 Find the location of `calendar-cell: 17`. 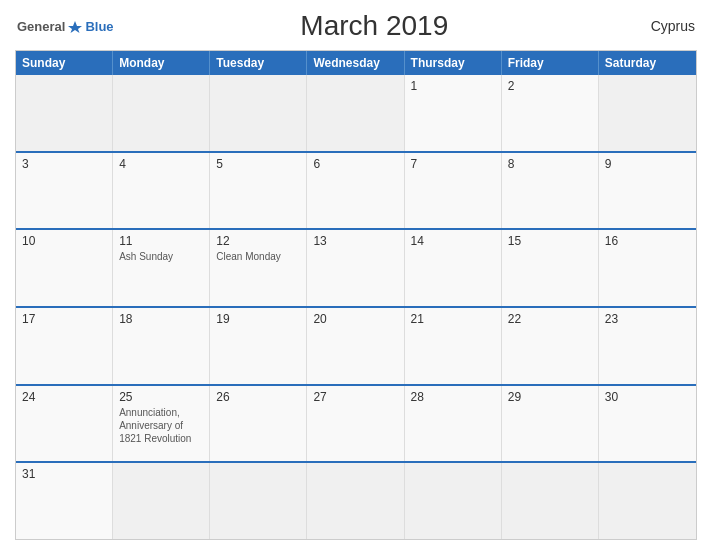

calendar-cell: 17 is located at coordinates (64, 346).